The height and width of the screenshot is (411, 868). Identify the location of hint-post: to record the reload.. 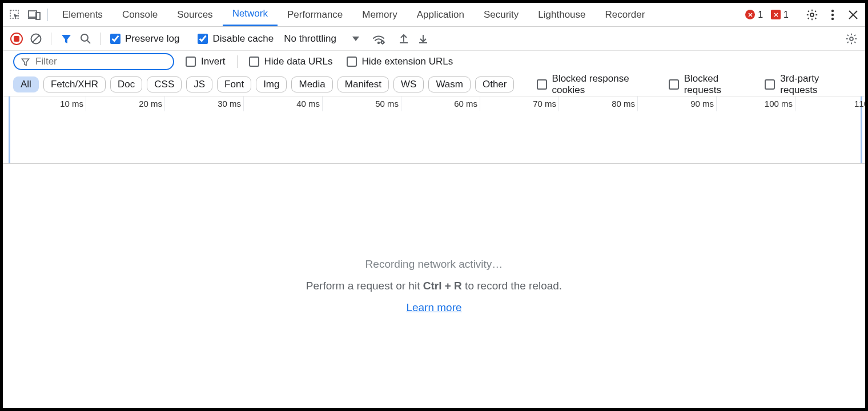
(512, 285).